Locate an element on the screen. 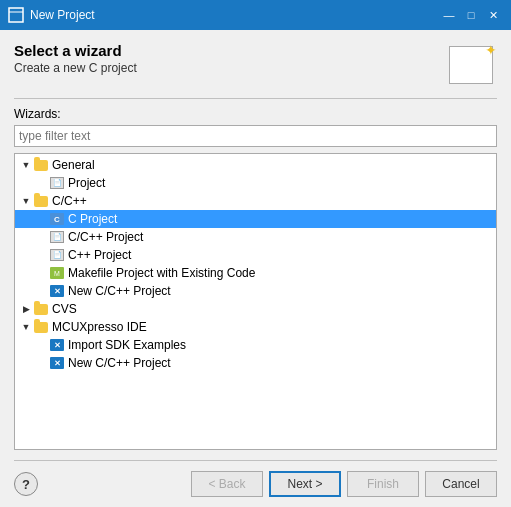 Image resolution: width=511 pixels, height=507 pixels. header-icon: ✦ is located at coordinates (471, 64).